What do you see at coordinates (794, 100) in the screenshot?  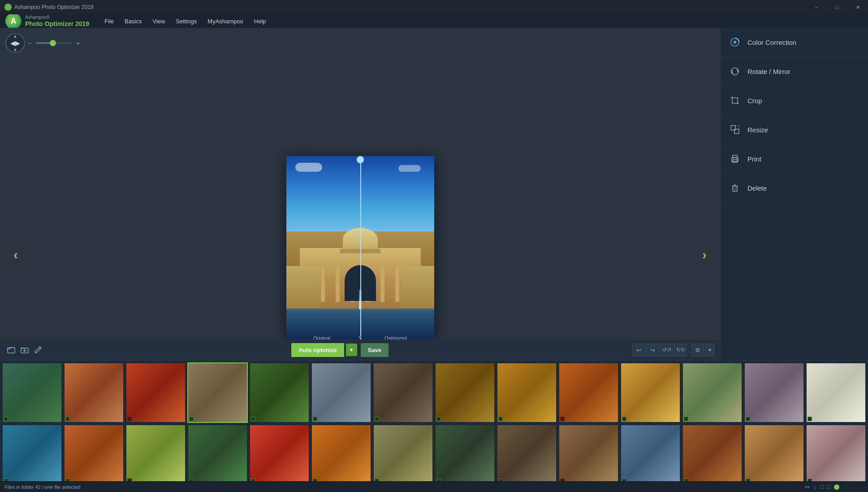 I see `crop-item: Crop` at bounding box center [794, 100].